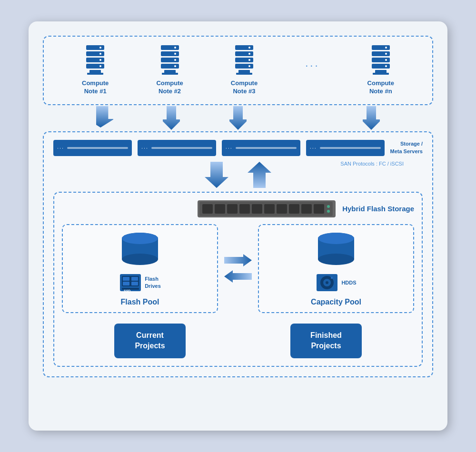  I want to click on ssd-container: SSD FlashDrives, so click(140, 283).